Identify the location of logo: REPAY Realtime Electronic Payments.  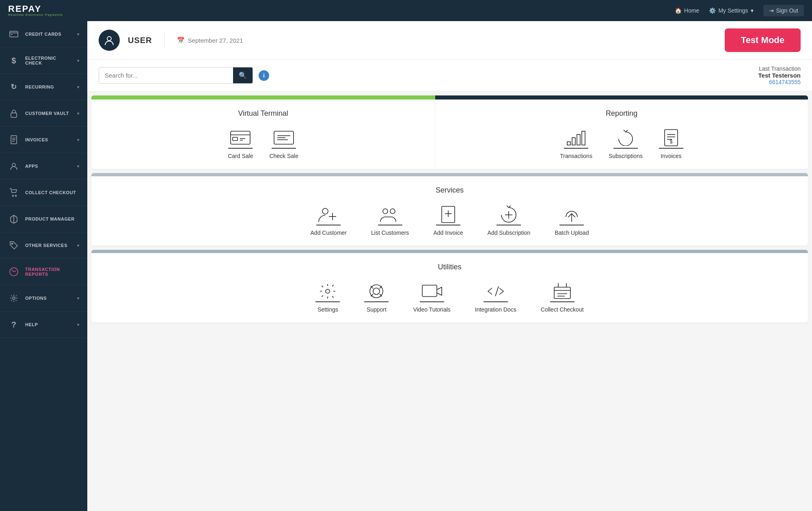
(36, 11).